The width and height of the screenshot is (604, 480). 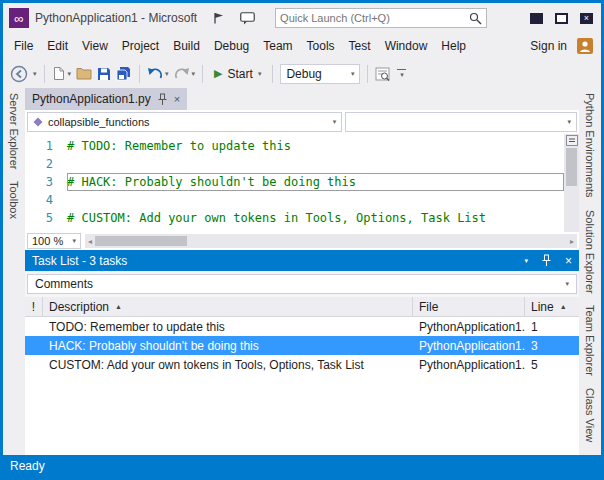 I want to click on column-header-line: Line ▲, so click(x=552, y=306).